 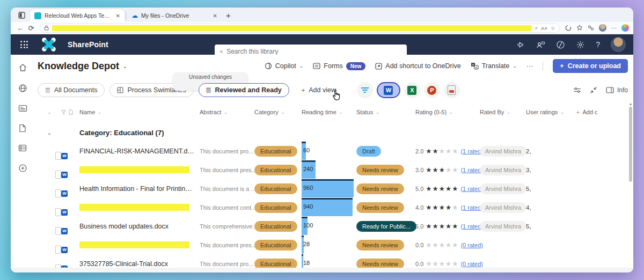 I want to click on table-row: W This document cont... Educational 940 …, so click(x=333, y=207).